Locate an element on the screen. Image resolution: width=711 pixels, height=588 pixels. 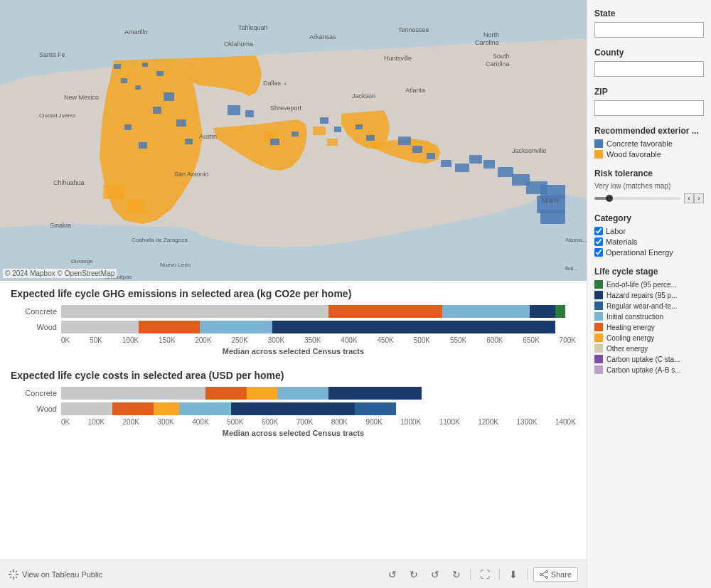
svg-text: Sinaloa is located at coordinates (60, 225).